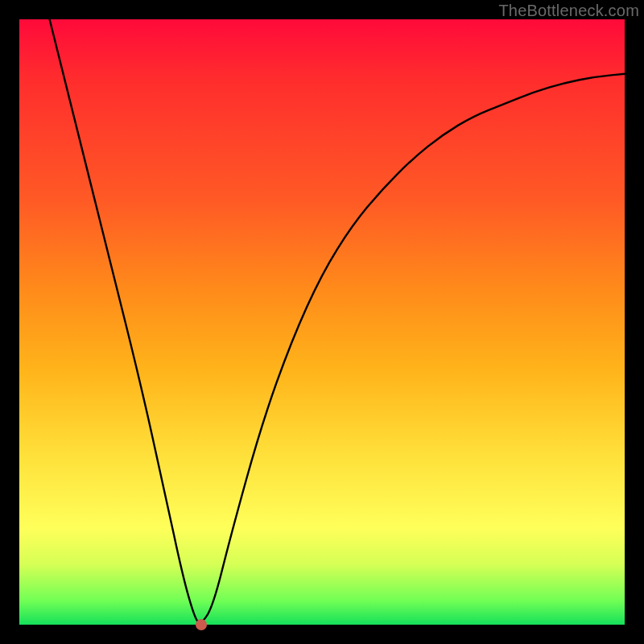 The height and width of the screenshot is (644, 644). Describe the element at coordinates (201, 625) in the screenshot. I see `chart-marker-dot` at that location.